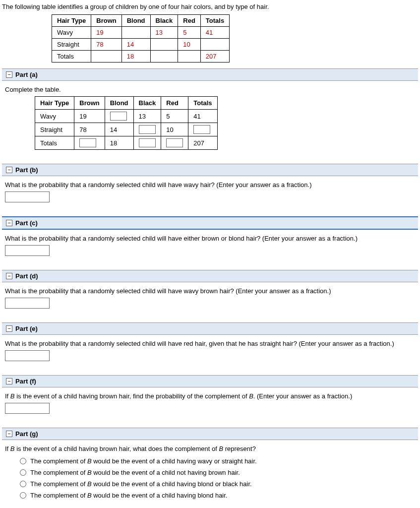 The image size is (420, 508). What do you see at coordinates (210, 194) in the screenshot?
I see `part-b-body: What is the probability that a randomly …` at bounding box center [210, 194].